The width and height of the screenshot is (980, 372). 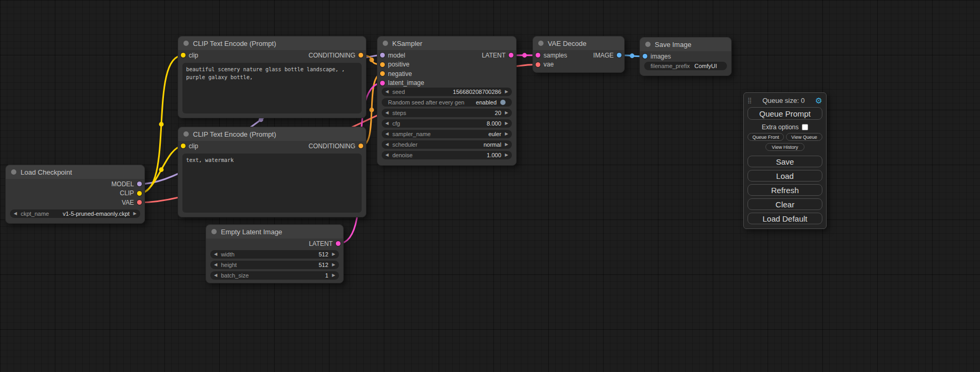 I want to click on widget-steps: ◀ steps 20 ▶, so click(x=447, y=113).